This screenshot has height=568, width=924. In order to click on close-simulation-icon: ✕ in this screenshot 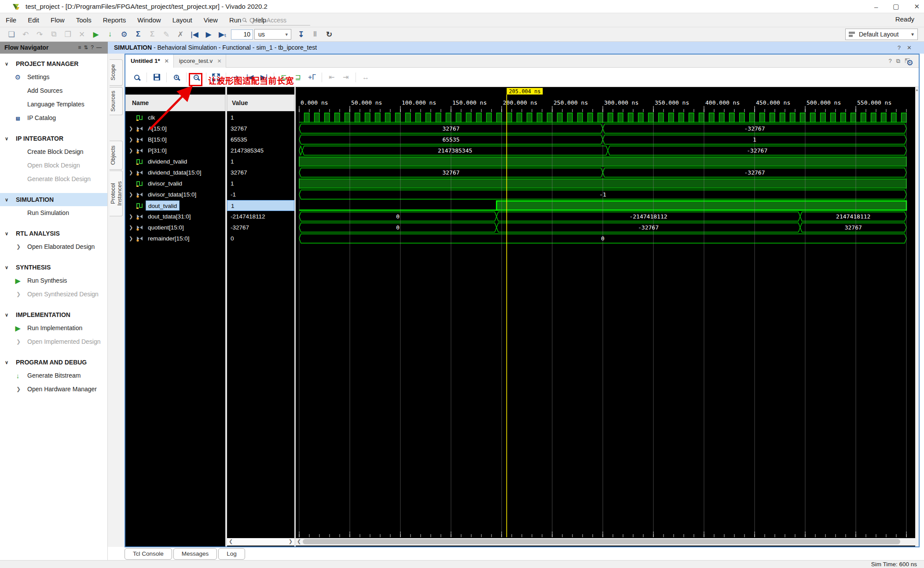, I will do `click(913, 47)`.